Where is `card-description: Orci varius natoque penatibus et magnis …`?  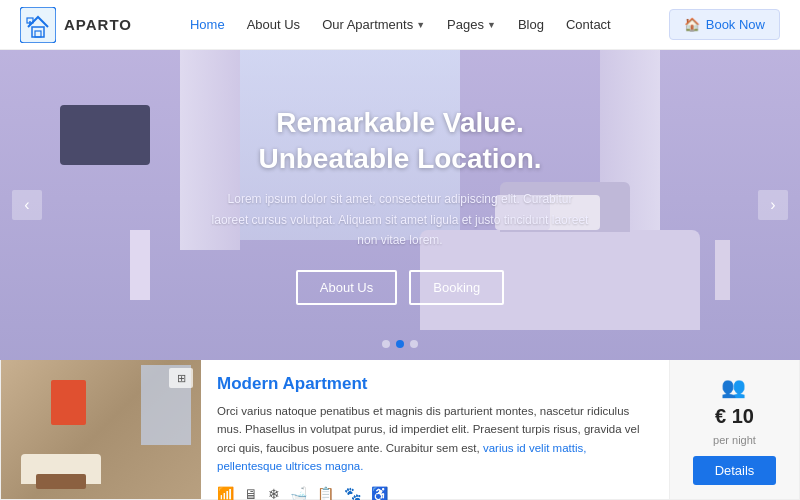 card-description: Orci varius natoque penatibus et magnis … is located at coordinates (435, 439).